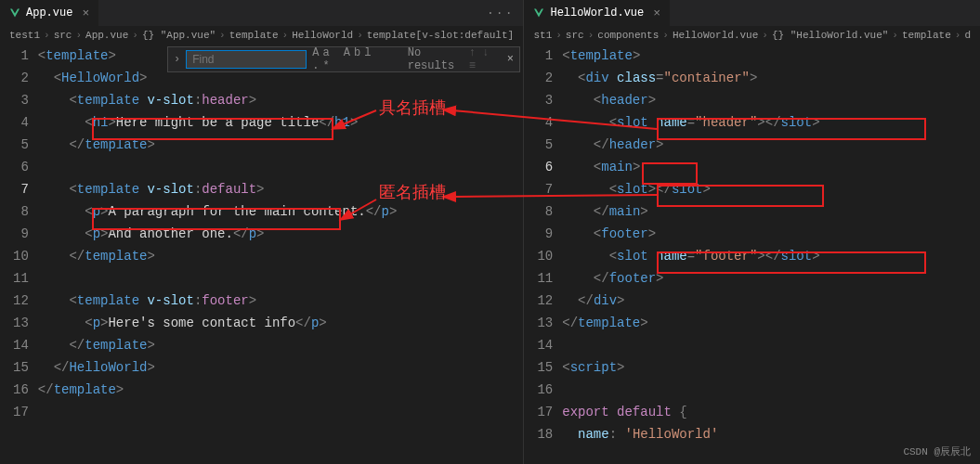 This screenshot has width=980, height=464. I want to click on breadcrumb-right: st1 › src › components › HelloWorld.vue …, so click(752, 35).